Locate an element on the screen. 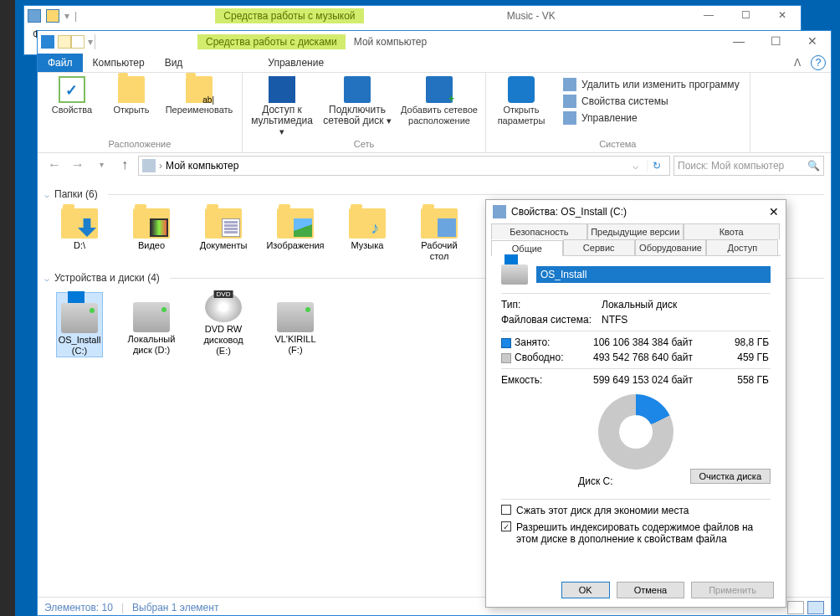  capacity-gb: 558 ГБ is located at coordinates (744, 380).